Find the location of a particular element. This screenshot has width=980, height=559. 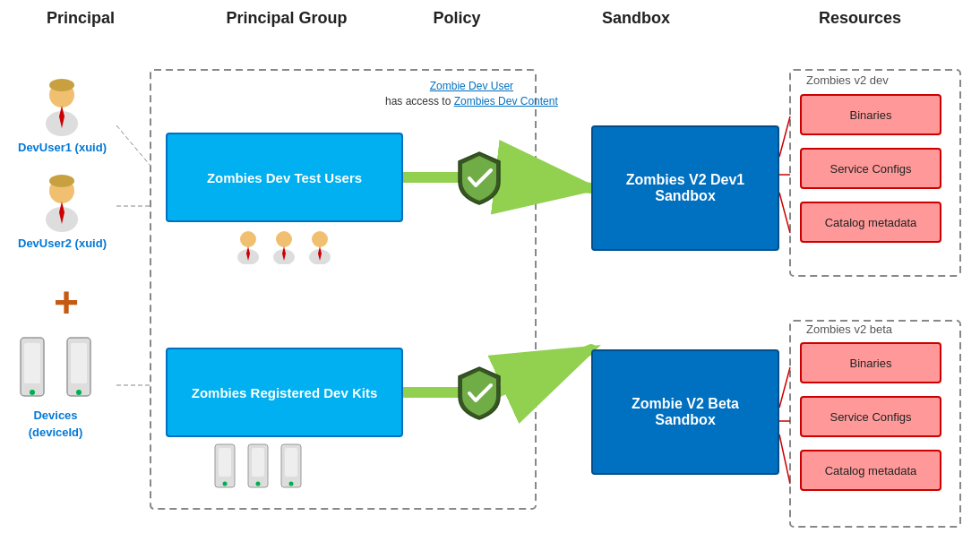

devuser1-figure: DevUser1 (xuid) is located at coordinates (63, 125).